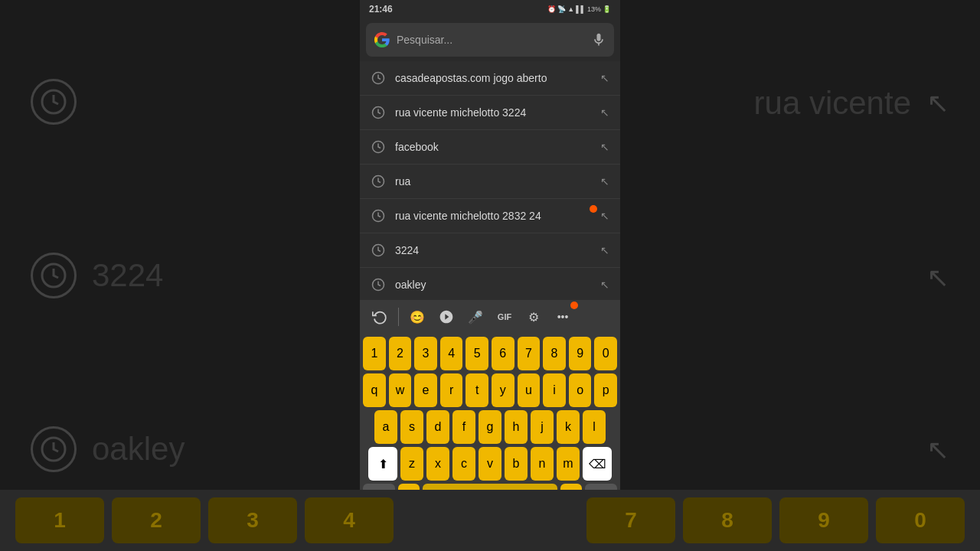 The image size is (980, 551). Describe the element at coordinates (938, 103) in the screenshot. I see `bg-arrow-1: ↖` at that location.